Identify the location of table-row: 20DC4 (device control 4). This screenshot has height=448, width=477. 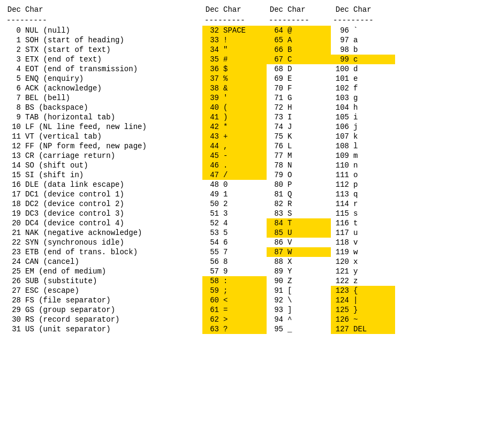
(103, 223).